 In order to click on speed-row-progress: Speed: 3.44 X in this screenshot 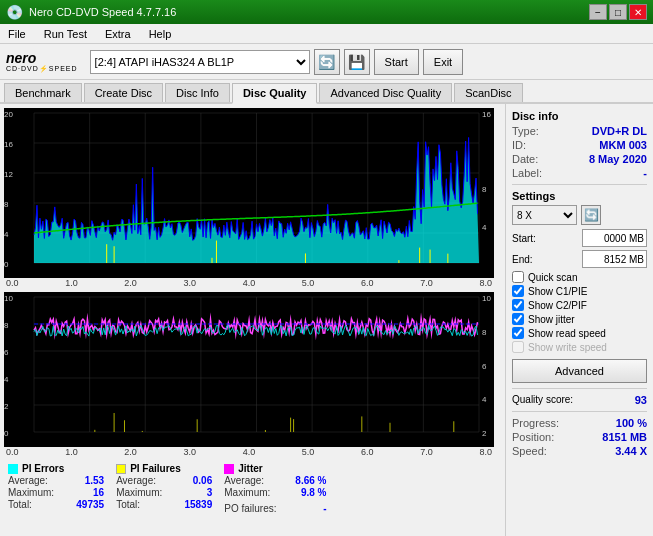, I will do `click(580, 451)`.